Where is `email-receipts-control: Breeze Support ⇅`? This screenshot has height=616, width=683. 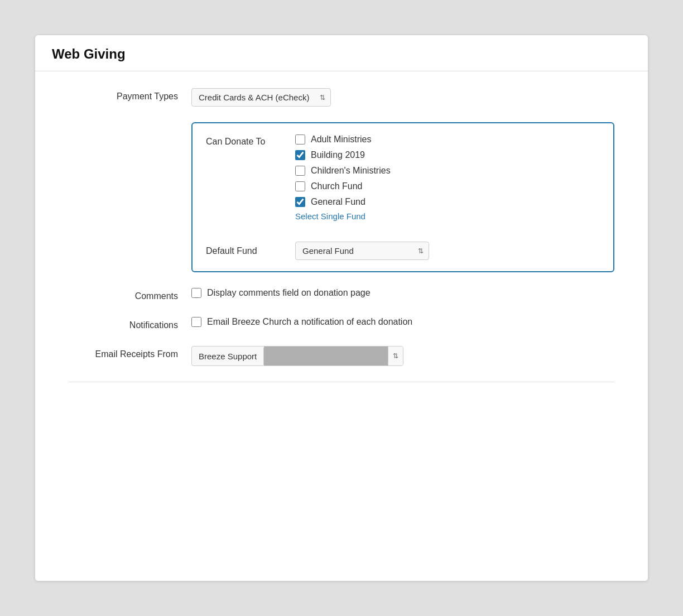
email-receipts-control: Breeze Support ⇅ is located at coordinates (403, 356).